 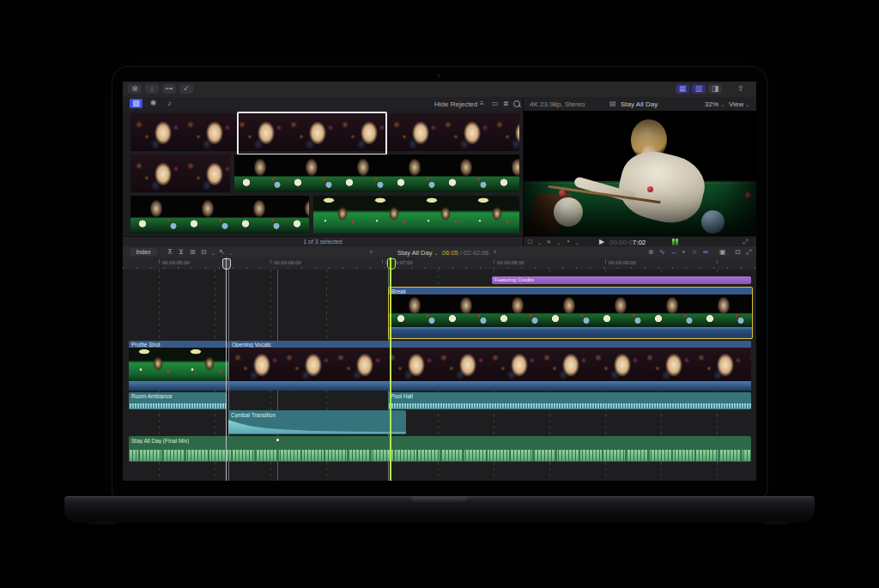 I want to click on connect-edit-icon: ⊼, so click(x=170, y=252).